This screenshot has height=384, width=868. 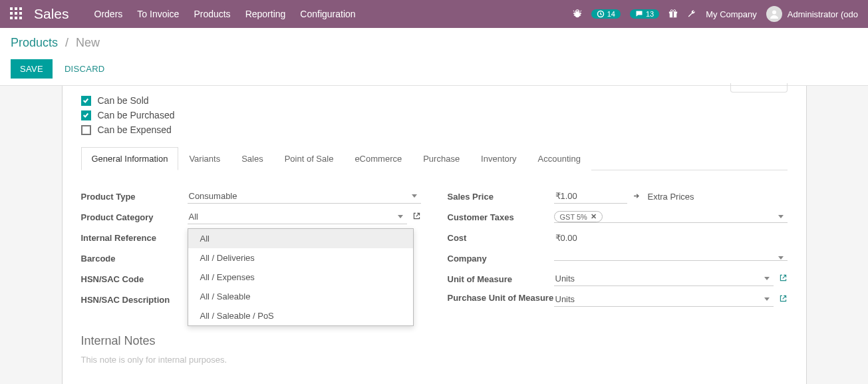 What do you see at coordinates (774, 14) in the screenshot?
I see `avatar` at bounding box center [774, 14].